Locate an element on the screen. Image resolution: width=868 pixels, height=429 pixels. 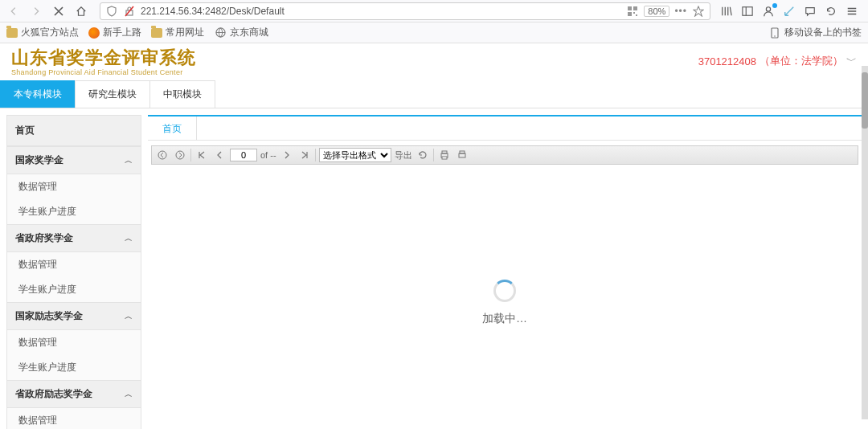
export-format-select: 选择导出格式 is located at coordinates (355, 155).